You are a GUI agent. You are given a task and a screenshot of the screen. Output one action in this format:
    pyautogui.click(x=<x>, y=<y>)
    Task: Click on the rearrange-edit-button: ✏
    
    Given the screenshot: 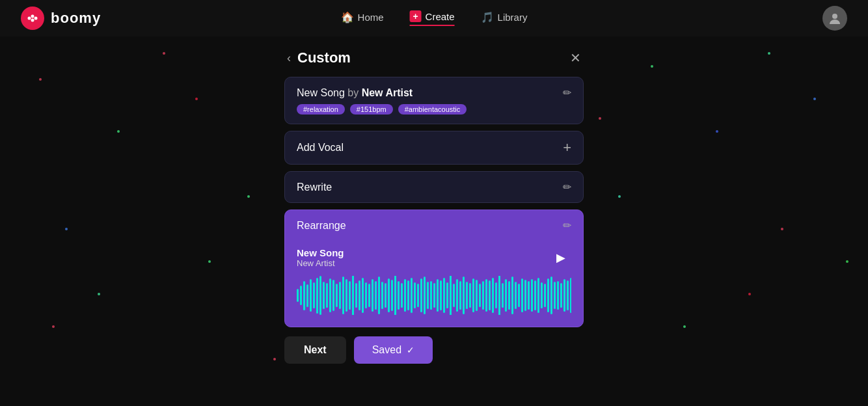 What is the action you would take?
    pyautogui.click(x=567, y=225)
    